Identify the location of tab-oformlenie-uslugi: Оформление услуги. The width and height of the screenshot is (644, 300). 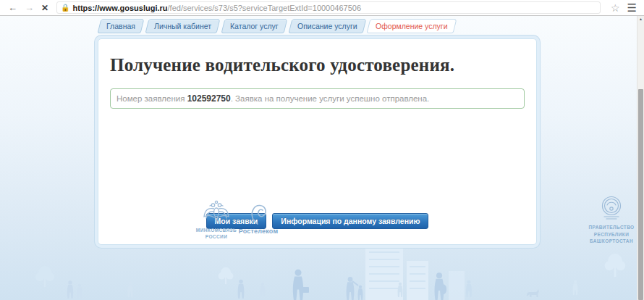
(412, 26).